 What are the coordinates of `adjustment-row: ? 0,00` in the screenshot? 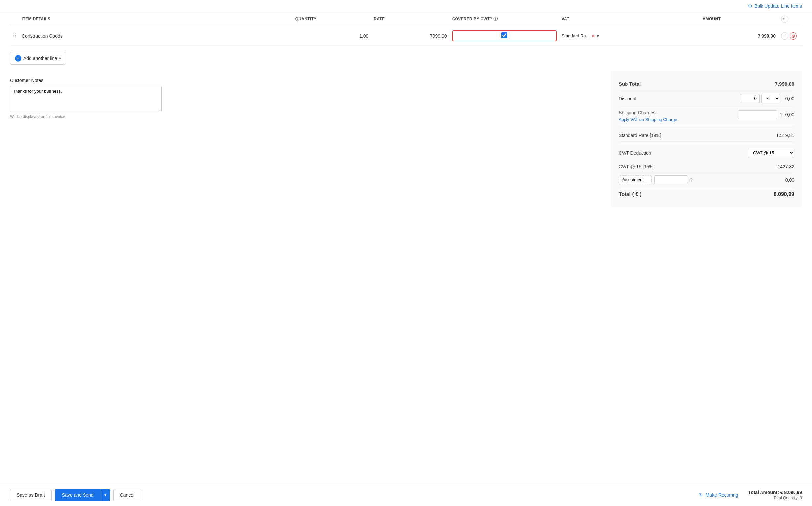 It's located at (707, 180).